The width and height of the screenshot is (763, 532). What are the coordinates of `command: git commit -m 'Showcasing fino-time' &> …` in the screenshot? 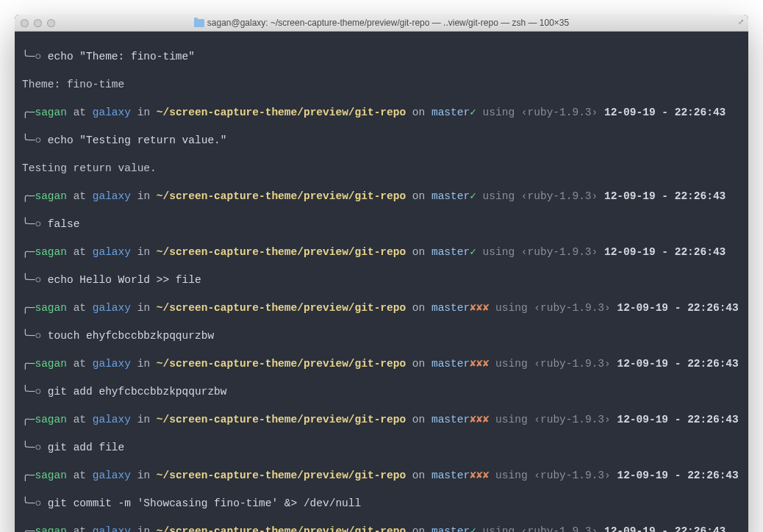 It's located at (204, 503).